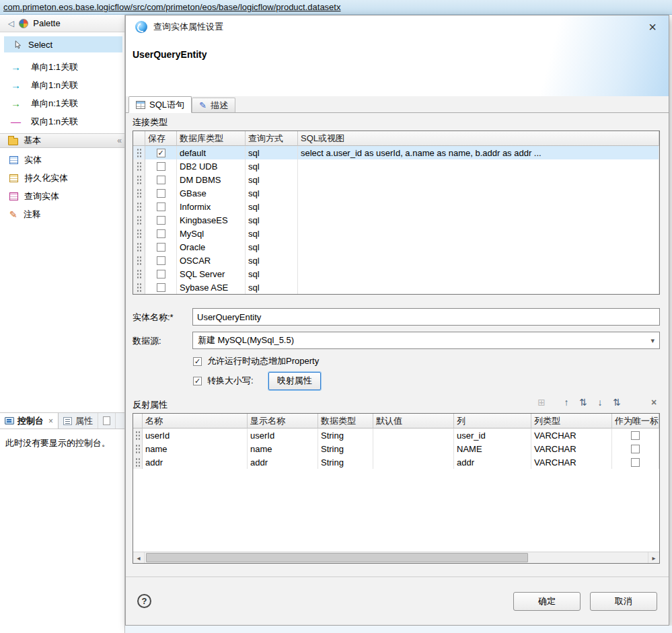 Image resolution: width=672 pixels, height=633 pixels. Describe the element at coordinates (62, 160) in the screenshot. I see `palette-item-entity: 实体` at that location.